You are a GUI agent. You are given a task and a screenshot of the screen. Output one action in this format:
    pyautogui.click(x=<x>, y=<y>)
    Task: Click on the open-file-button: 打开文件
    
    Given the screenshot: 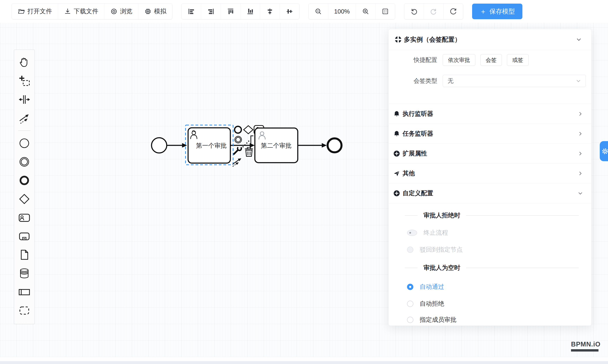 What is the action you would take?
    pyautogui.click(x=35, y=11)
    